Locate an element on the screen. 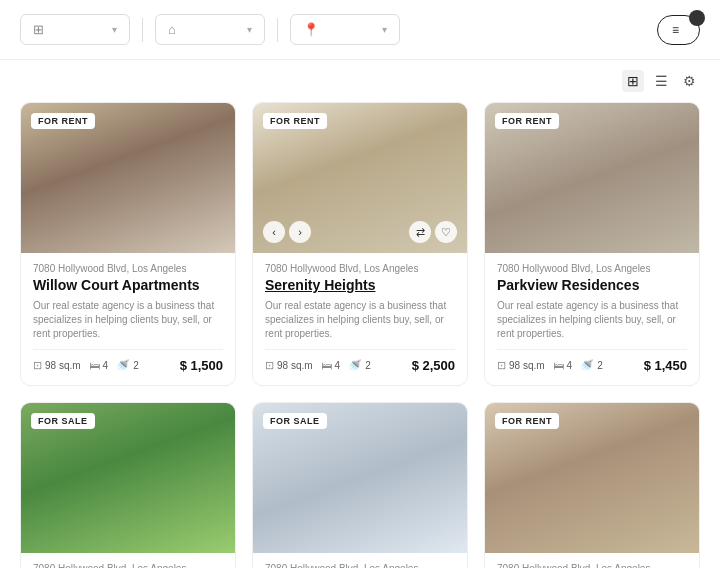 This screenshot has height=568, width=720. bed-icon-3: 🛏 is located at coordinates (558, 365).